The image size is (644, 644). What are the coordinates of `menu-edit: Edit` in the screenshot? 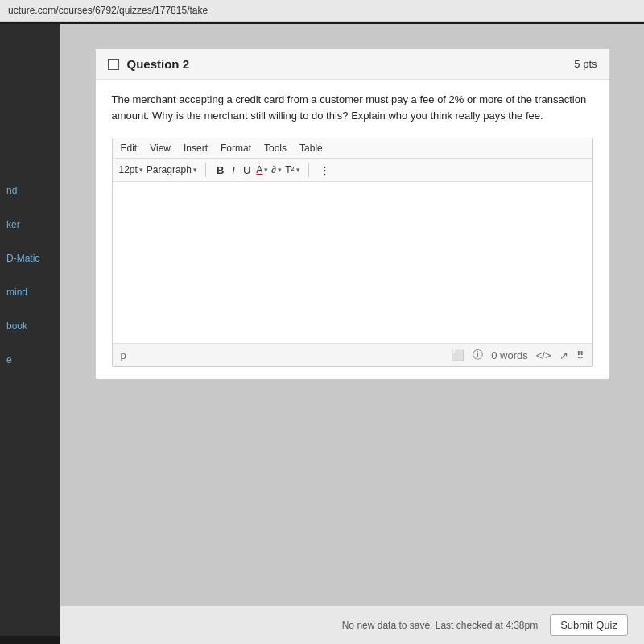 It's located at (129, 148).